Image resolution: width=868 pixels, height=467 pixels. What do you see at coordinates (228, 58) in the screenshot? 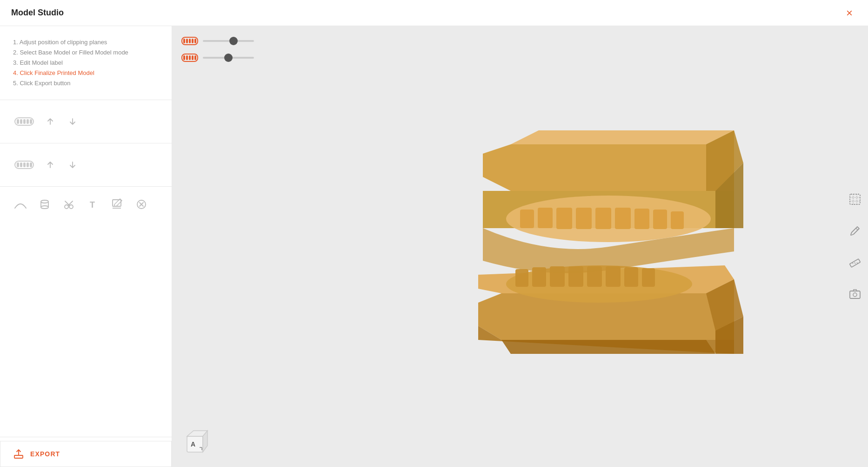
I see `lower-slider-thumb` at bounding box center [228, 58].